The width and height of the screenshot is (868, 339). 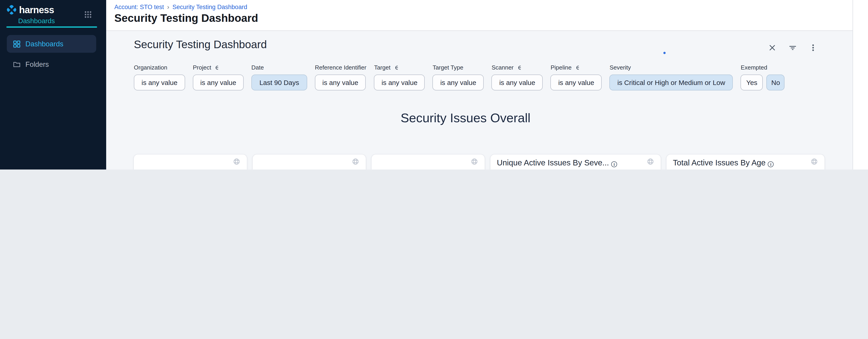 What do you see at coordinates (723, 163) in the screenshot?
I see `chart-title: Total Active Issues By Agei` at bounding box center [723, 163].